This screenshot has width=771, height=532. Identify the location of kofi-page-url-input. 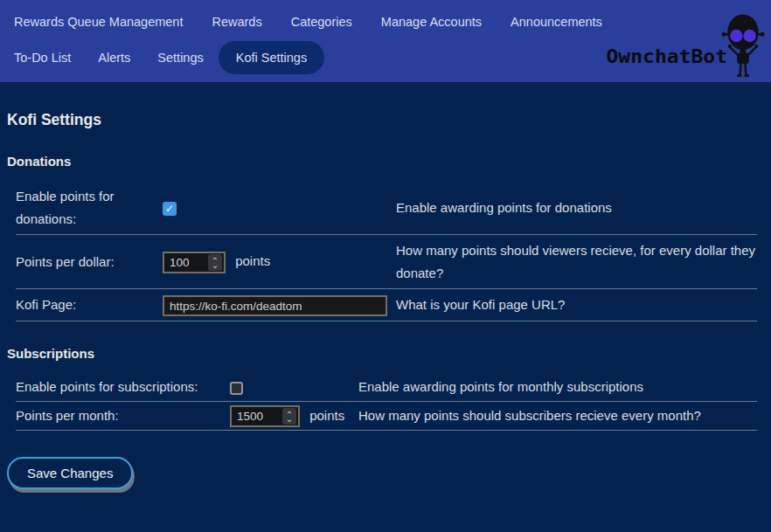
(274, 306).